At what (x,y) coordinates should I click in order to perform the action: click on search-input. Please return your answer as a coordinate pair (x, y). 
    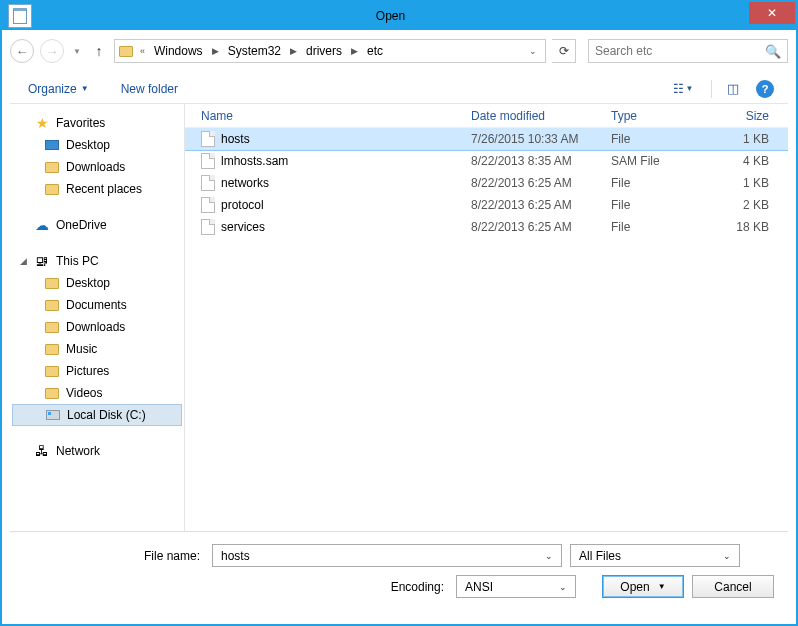
    Looking at the image, I should click on (680, 51).